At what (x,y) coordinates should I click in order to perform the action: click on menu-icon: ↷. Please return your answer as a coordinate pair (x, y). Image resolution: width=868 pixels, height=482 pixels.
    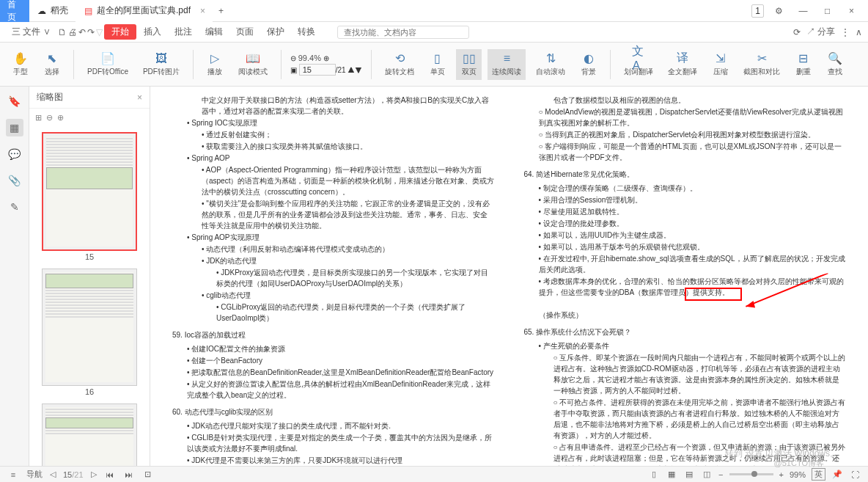
    Looking at the image, I should click on (91, 32).